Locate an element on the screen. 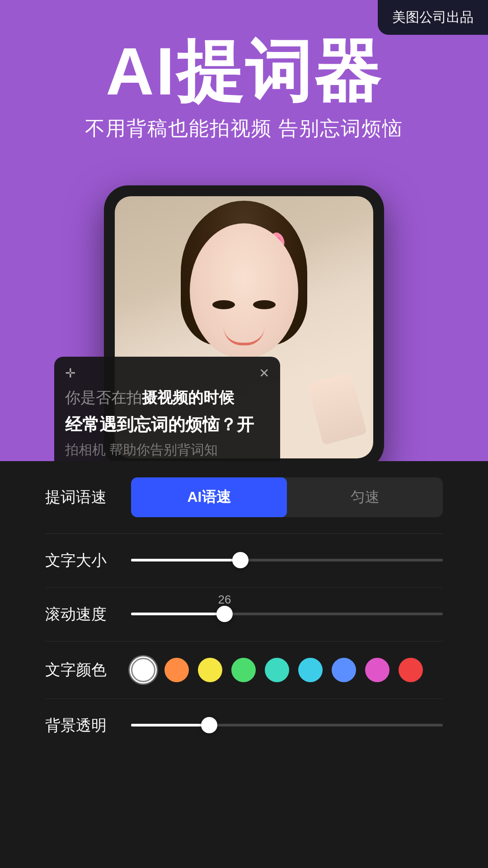  scroll-speed-label: 滚动速度 is located at coordinates (81, 614).